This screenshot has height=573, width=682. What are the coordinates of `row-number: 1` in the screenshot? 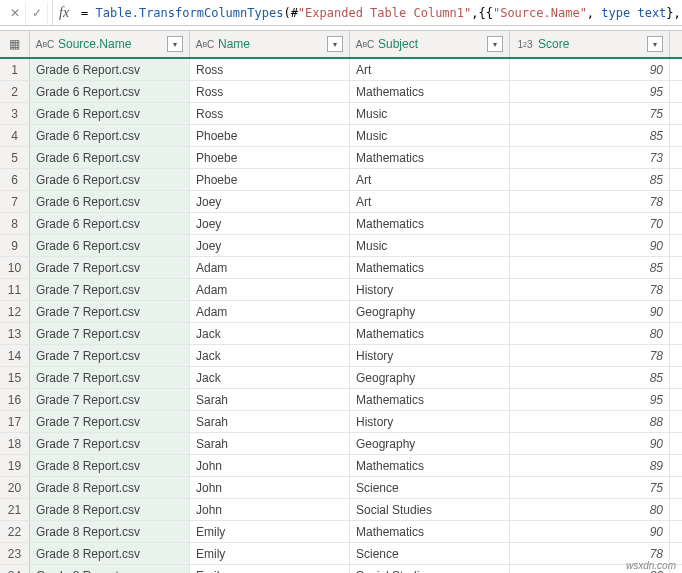 It's located at (15, 70).